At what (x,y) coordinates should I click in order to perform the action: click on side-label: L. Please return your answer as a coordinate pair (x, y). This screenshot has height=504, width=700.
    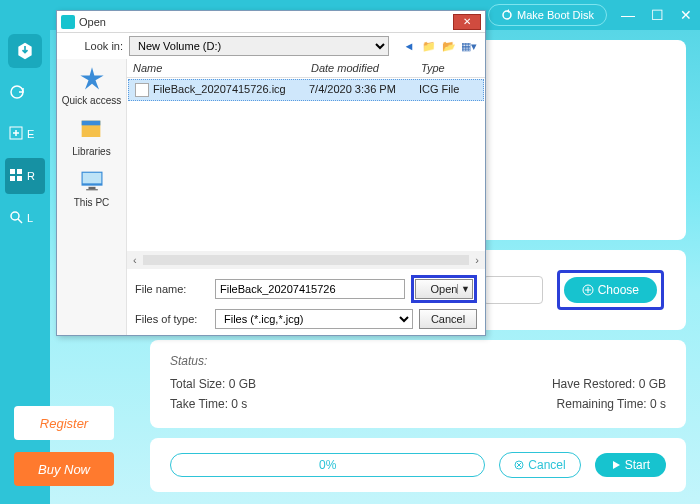
    Looking at the image, I should click on (30, 218).